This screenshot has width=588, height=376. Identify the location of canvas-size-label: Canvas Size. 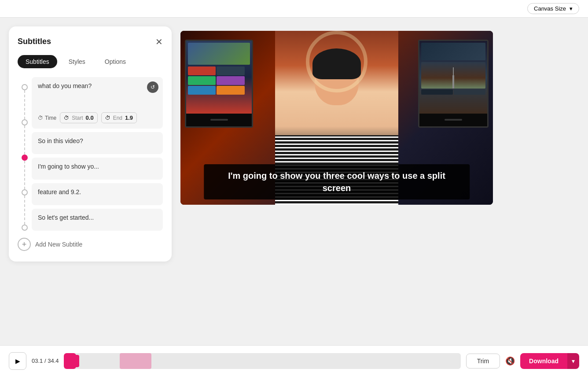
(550, 9).